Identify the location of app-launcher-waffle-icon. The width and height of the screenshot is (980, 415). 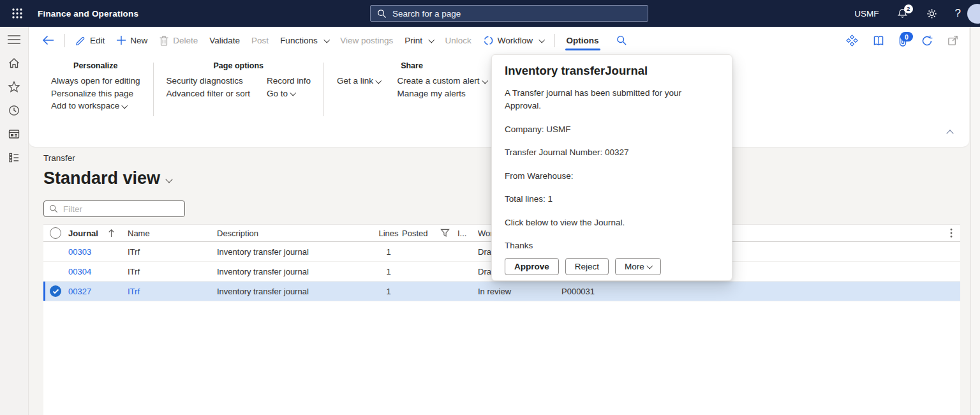
(17, 13).